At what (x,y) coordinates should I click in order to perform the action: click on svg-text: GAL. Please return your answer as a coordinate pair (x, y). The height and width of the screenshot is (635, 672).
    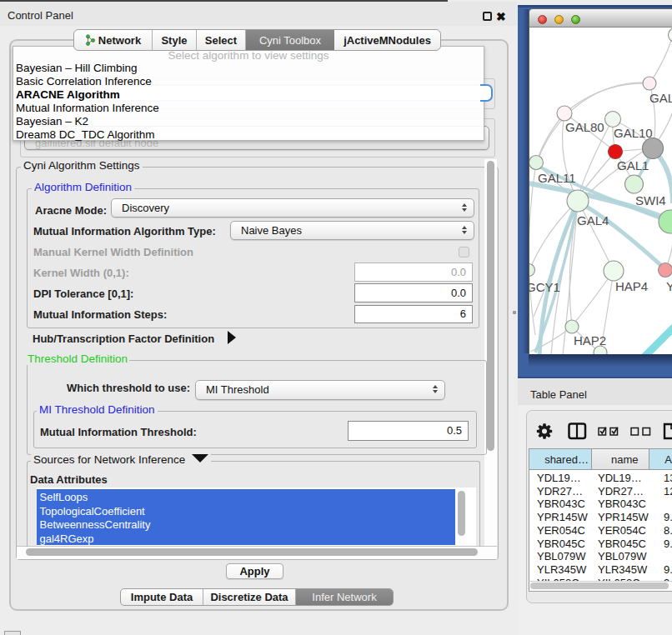
    Looking at the image, I should click on (660, 98).